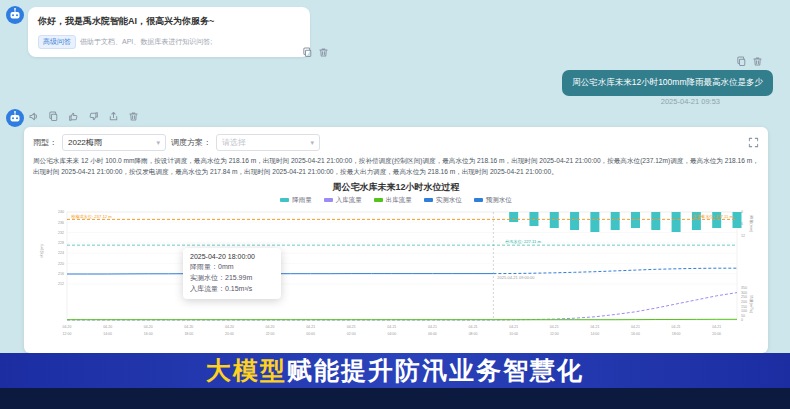  I want to click on user-message-bubble: 周公宅水库未来12小时100mm降雨最高水位是多少, so click(668, 83).